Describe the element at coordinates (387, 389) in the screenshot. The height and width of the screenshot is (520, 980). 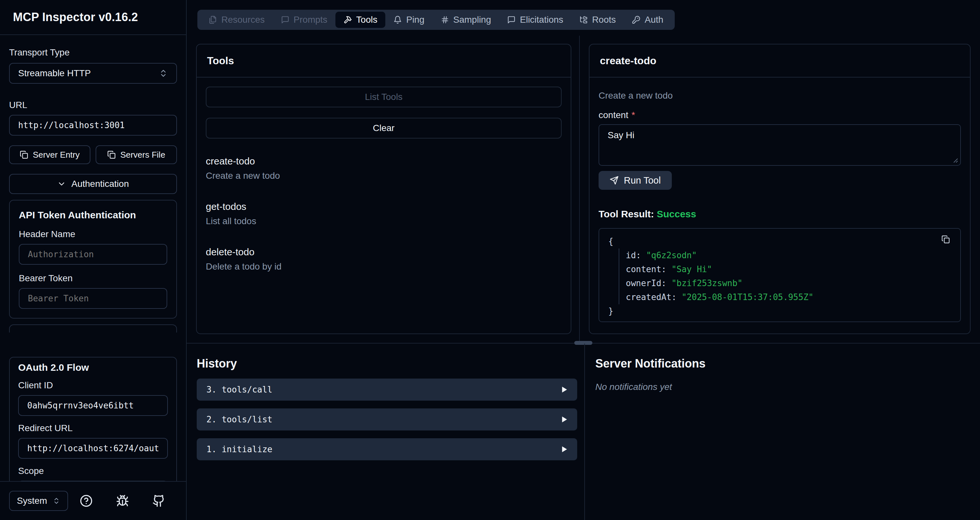
I see `history-row-tools-call: 3. tools/call` at that location.